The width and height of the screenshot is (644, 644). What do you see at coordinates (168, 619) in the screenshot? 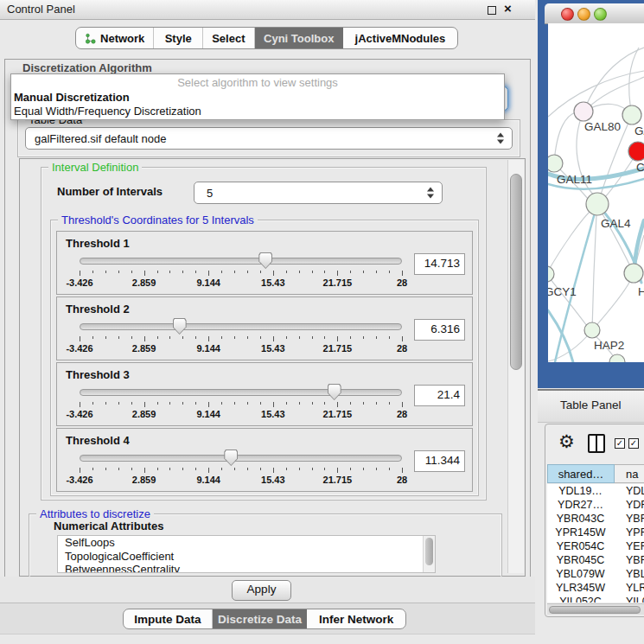
I see `tab-impute-data: Impute Data` at bounding box center [168, 619].